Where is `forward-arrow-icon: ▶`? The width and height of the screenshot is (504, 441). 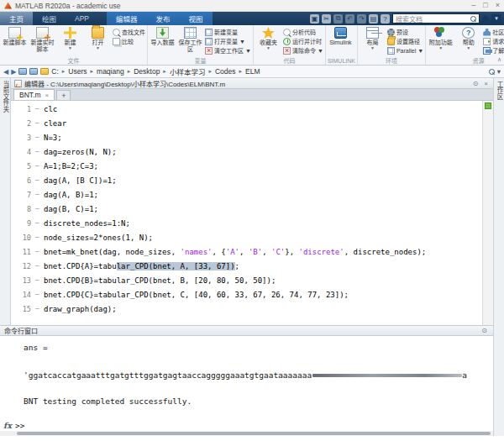
forward-arrow-icon: ▶ is located at coordinates (13, 72).